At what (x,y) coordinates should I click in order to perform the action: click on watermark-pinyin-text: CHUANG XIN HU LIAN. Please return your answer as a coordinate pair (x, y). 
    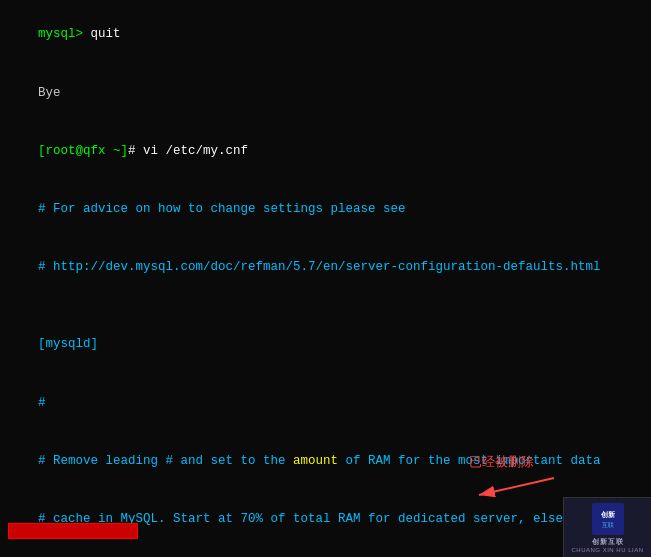
    Looking at the image, I should click on (607, 550).